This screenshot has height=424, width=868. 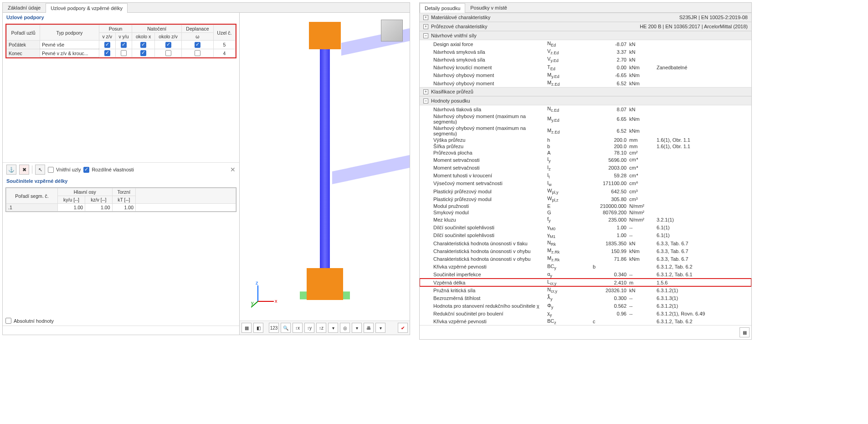 I want to click on table-row: PočátekPevné vše 5, so click(x=121, y=45).